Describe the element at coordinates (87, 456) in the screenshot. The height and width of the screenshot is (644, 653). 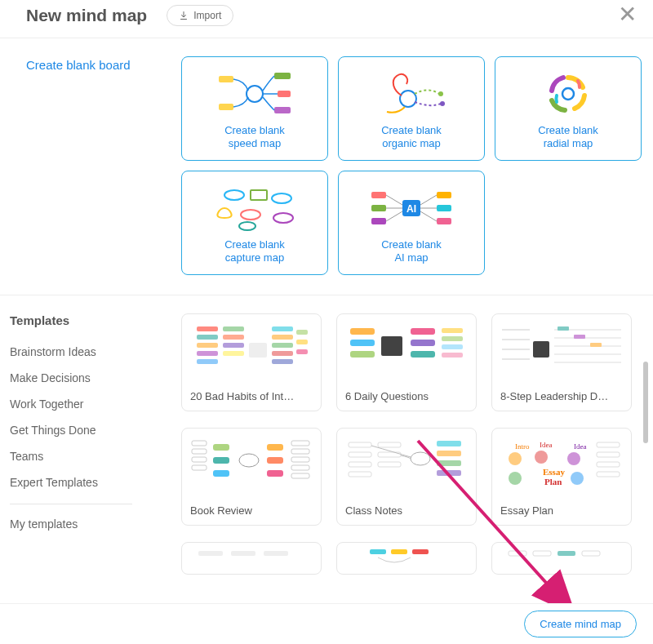
I see `category-teams: Teams` at that location.